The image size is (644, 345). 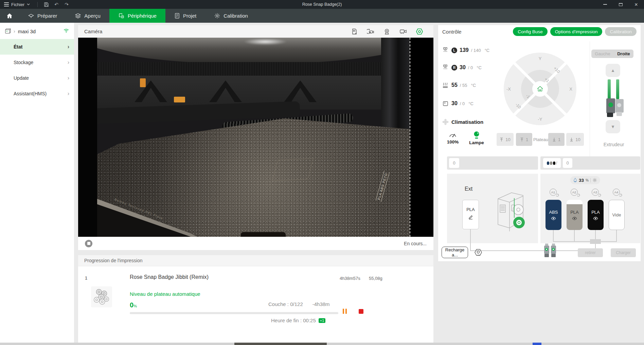 I want to click on ext-spool-slot: PLA, so click(x=471, y=214).